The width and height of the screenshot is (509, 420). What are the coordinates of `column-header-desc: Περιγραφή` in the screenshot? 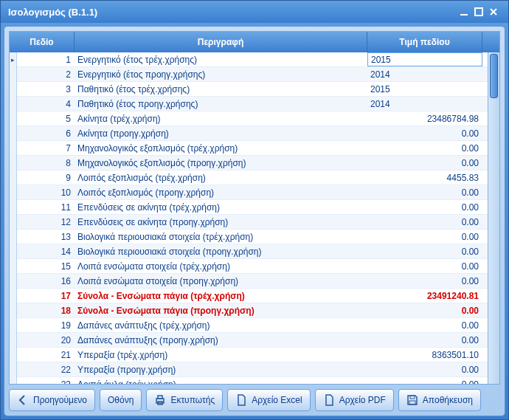 It's located at (221, 42).